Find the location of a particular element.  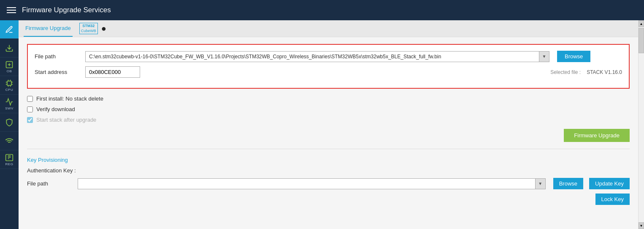

key-provisioning-title: Key Provisioning is located at coordinates (328, 160).